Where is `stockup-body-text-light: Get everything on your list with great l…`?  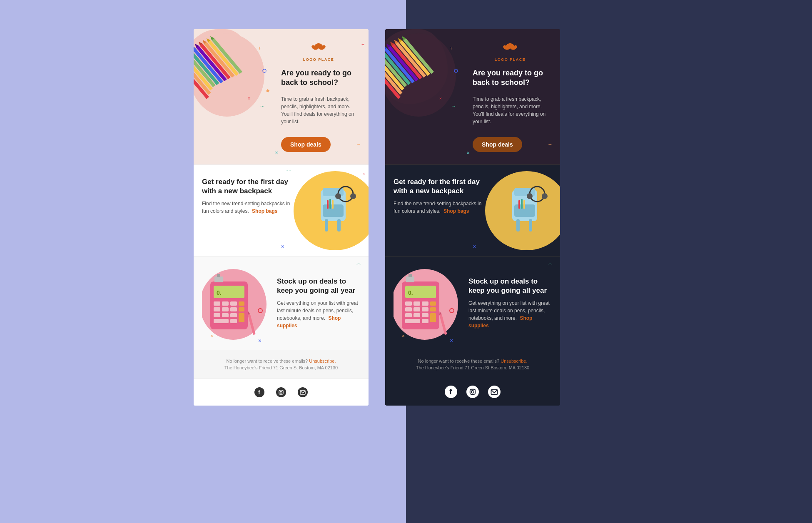 stockup-body-text-light: Get everything on your list with great l… is located at coordinates (317, 311).